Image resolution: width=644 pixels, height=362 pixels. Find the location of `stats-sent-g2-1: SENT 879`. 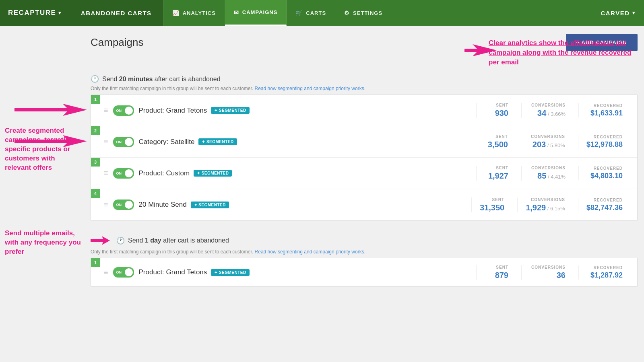

stats-sent-g2-1: SENT 879 is located at coordinates (496, 273).